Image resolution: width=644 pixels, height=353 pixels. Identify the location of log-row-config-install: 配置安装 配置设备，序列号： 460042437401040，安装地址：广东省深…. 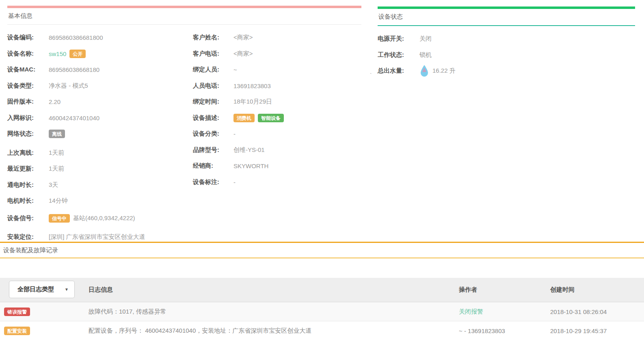
(322, 331).